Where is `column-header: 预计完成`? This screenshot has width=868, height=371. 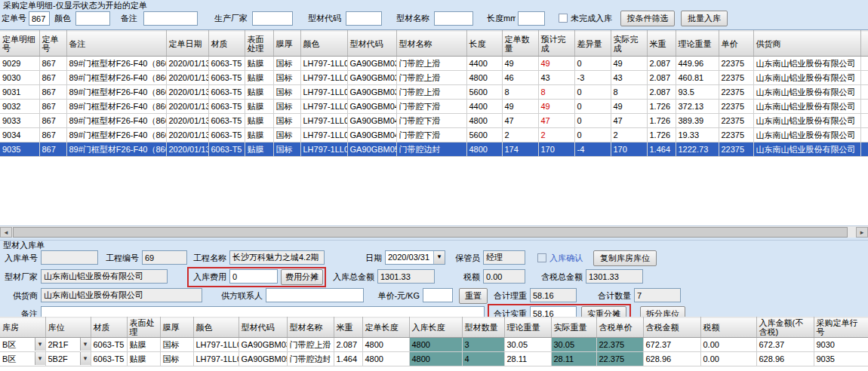 column-header: 预计完成 is located at coordinates (556, 44).